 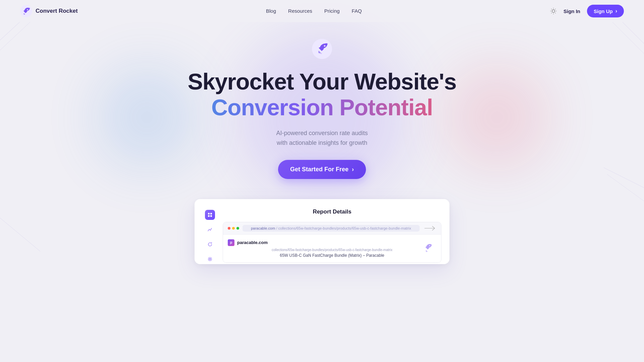 What do you see at coordinates (300, 11) in the screenshot?
I see `nav-resources: Resources` at bounding box center [300, 11].